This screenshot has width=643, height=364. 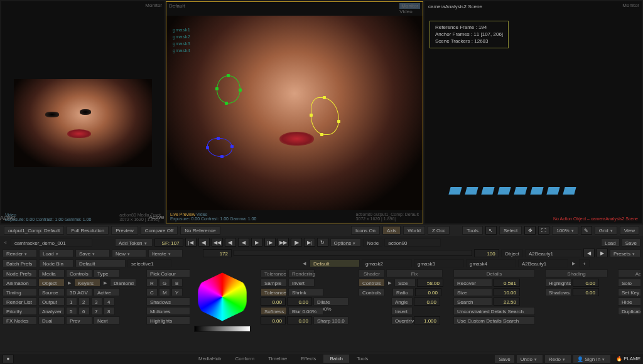 What do you see at coordinates (20, 311) in the screenshot?
I see `priority-btn: Priority` at bounding box center [20, 311].